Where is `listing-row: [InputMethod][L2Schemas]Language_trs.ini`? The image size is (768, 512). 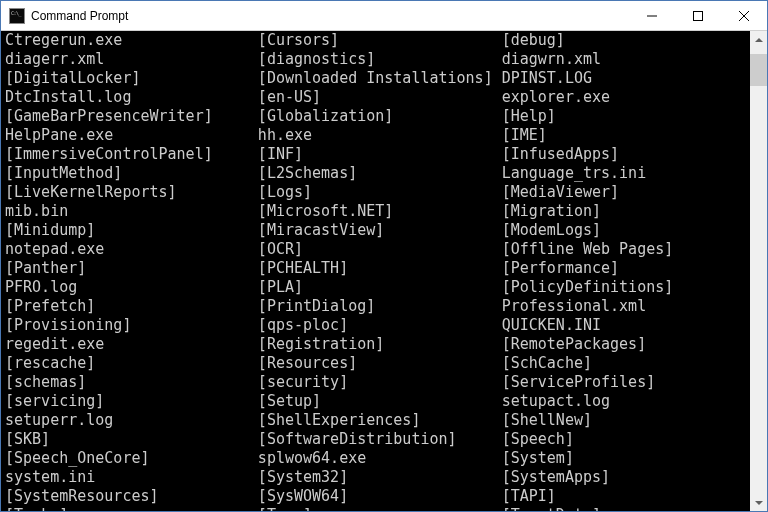 listing-row: [InputMethod][L2Schemas]Language_trs.ini is located at coordinates (378, 174).